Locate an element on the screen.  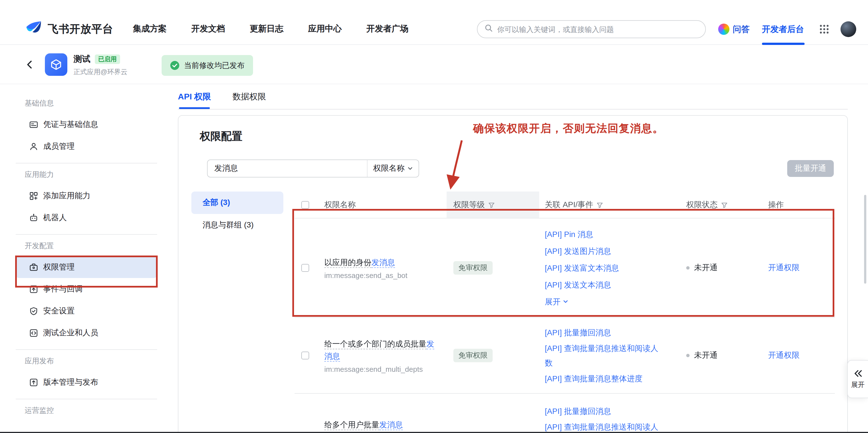
select-all-checkbox is located at coordinates (305, 205).